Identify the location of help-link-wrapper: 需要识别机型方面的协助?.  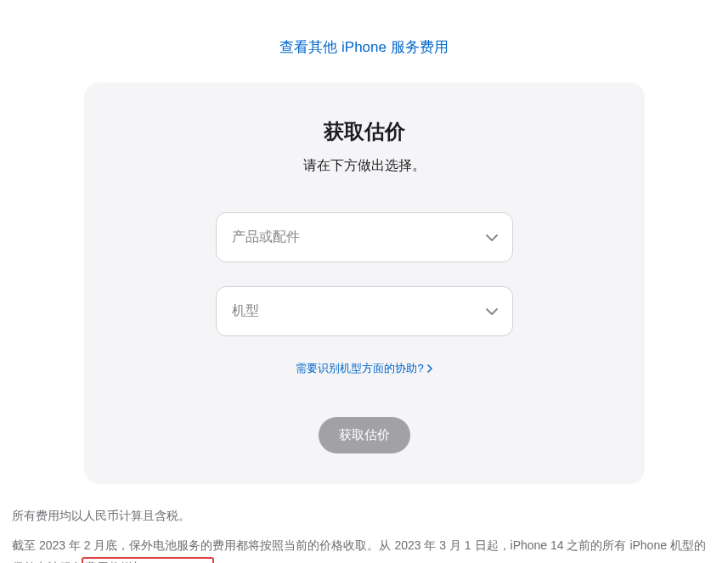
(364, 369).